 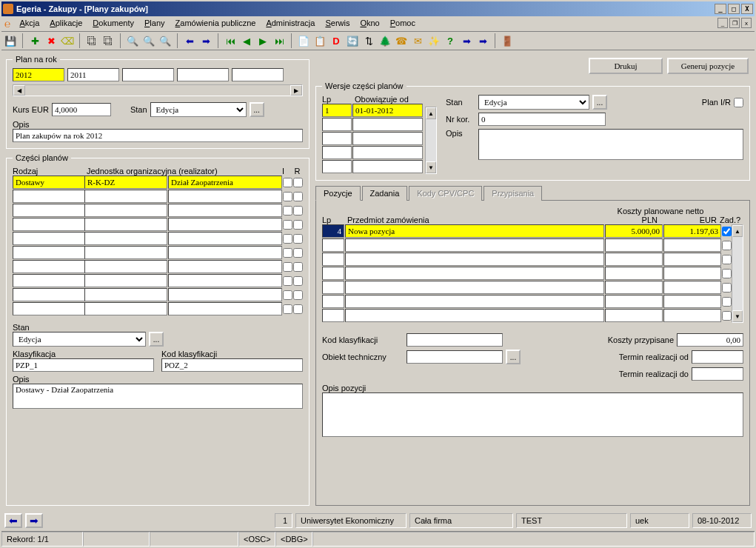 What do you see at coordinates (385, 41) in the screenshot?
I see `tree-icon: 🌲` at bounding box center [385, 41].